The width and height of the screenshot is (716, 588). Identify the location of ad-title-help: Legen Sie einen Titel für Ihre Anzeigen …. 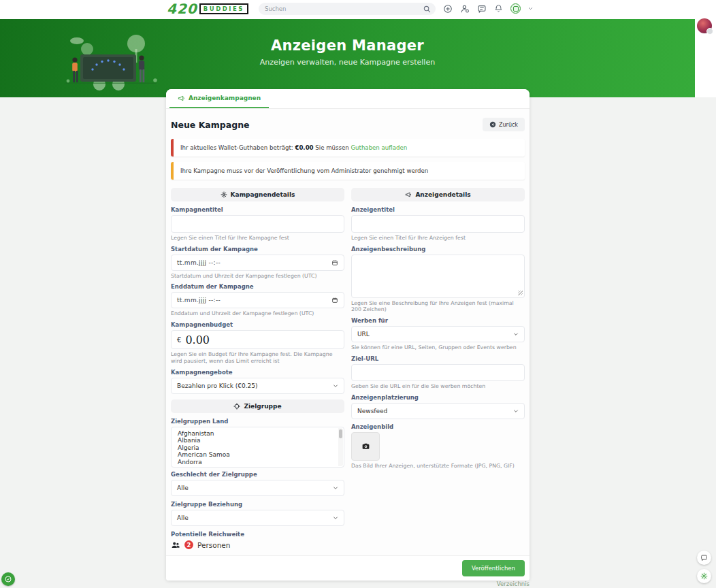
(438, 238).